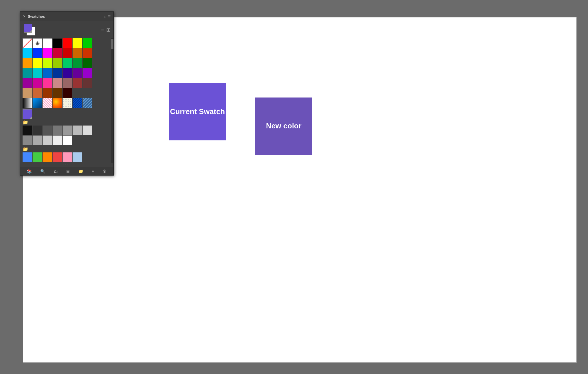 This screenshot has height=374, width=588. I want to click on add-swatch-button: +, so click(93, 171).